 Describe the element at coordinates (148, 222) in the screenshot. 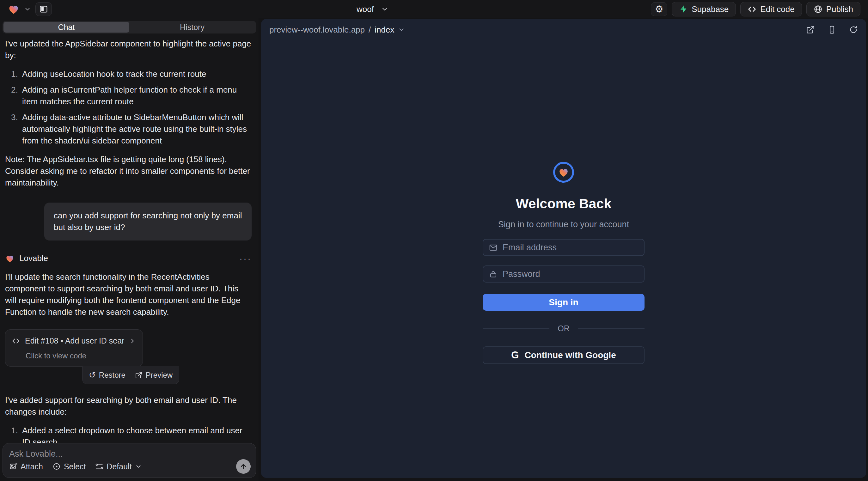

I see `user-message-bubble: can you add support for searching not on…` at that location.